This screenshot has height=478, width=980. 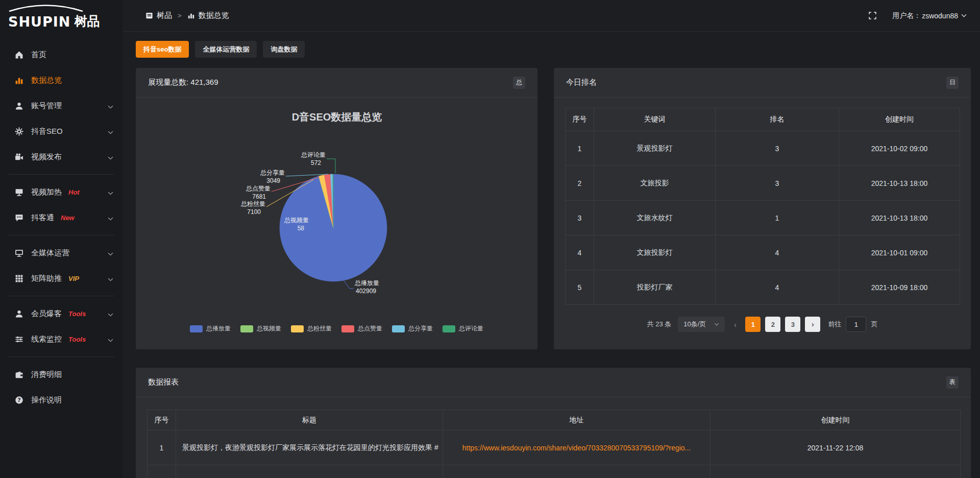 I want to click on sidebar-item-label: 首页, so click(x=39, y=55).